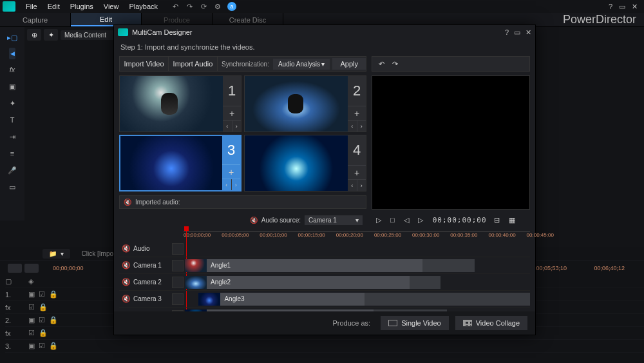 This screenshot has width=644, height=363. Describe the element at coordinates (180, 163) in the screenshot. I see `camera-slot-3: 3 + ‹›` at that location.